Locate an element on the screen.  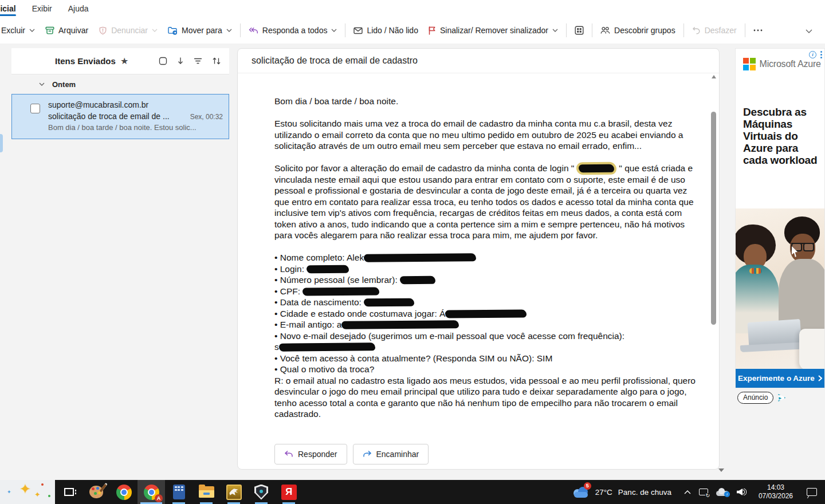
clock-time: 14:03 is located at coordinates (776, 488).